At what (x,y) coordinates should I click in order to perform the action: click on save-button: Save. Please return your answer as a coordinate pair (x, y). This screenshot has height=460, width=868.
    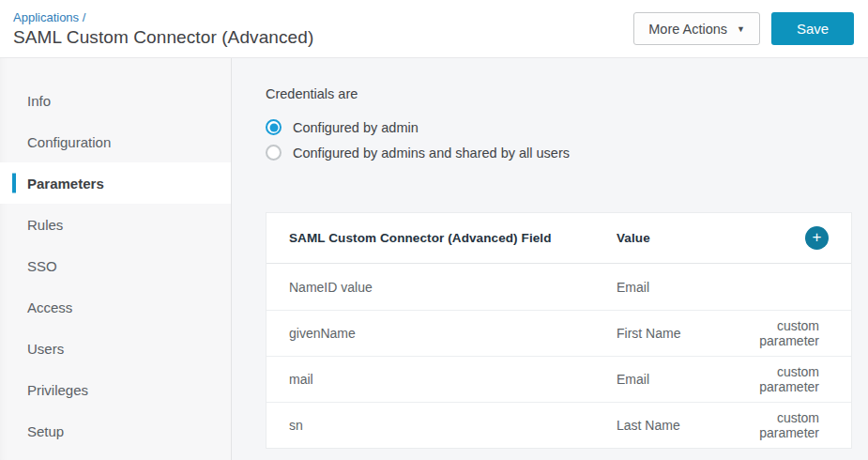
    Looking at the image, I should click on (813, 28).